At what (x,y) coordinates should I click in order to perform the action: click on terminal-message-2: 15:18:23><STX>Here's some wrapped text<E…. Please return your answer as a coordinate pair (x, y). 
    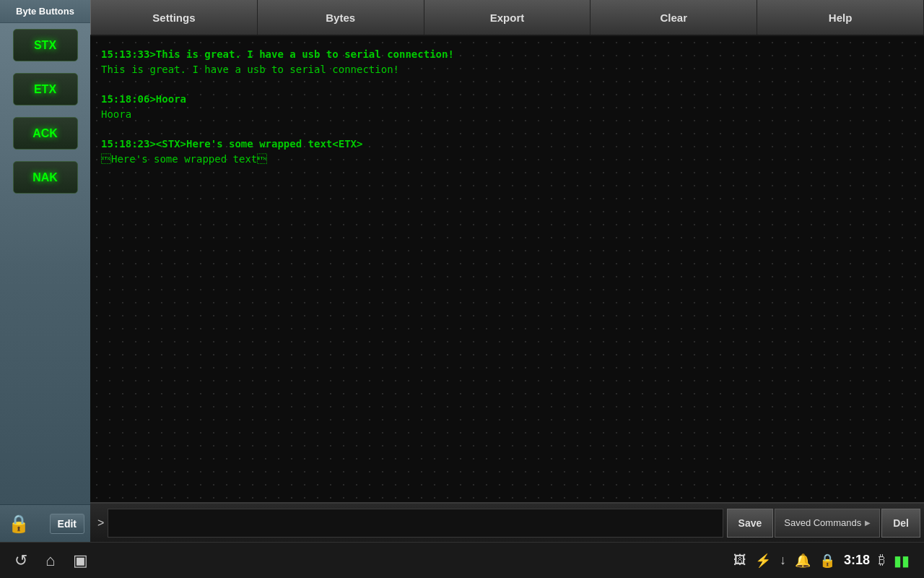
    Looking at the image, I should click on (507, 152).